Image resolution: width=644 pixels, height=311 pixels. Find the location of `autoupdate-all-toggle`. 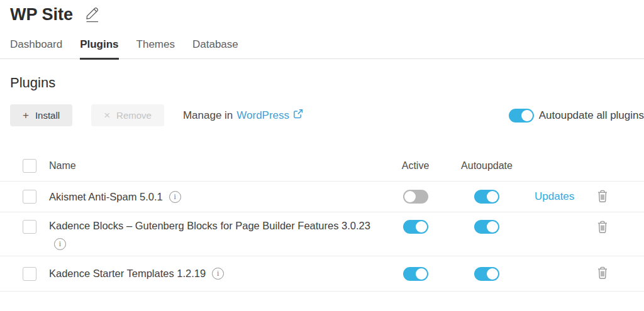

autoupdate-all-toggle is located at coordinates (521, 116).